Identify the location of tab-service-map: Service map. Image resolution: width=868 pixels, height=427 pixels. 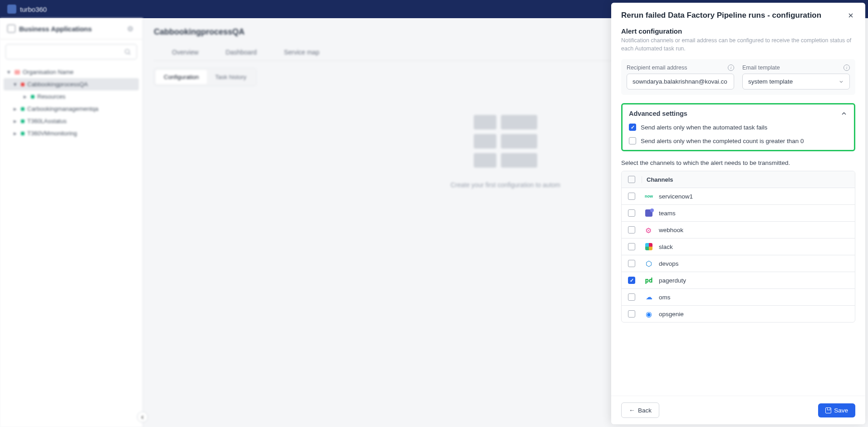
(302, 52).